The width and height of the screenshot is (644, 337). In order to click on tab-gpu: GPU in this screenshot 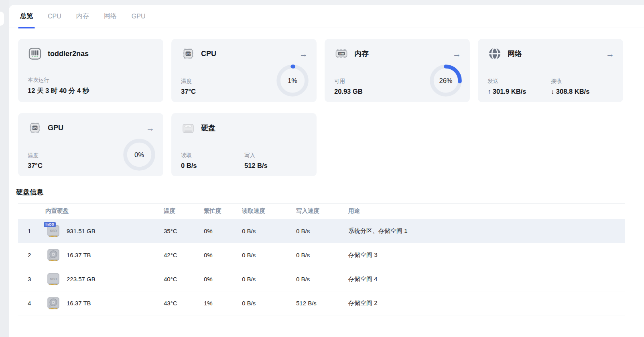, I will do `click(139, 16)`.